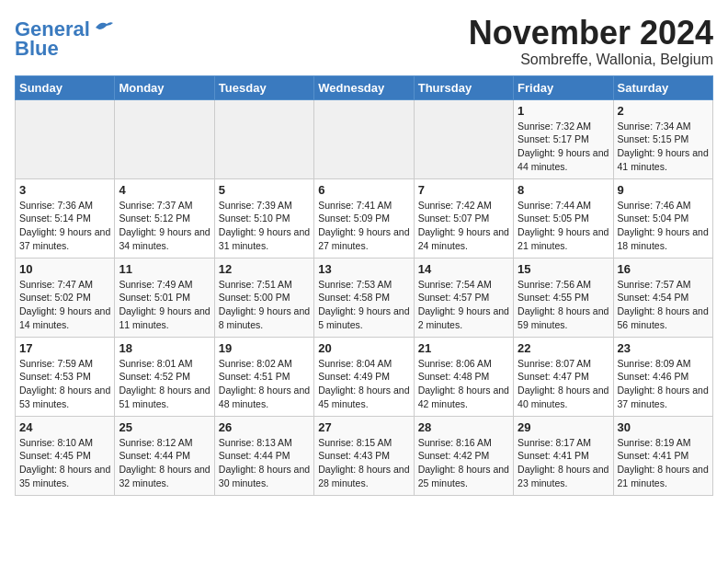 The image size is (728, 563). I want to click on day-info: Sunrise: 7:54 AM Sunset: 4:57 PM Dayligh…, so click(463, 305).